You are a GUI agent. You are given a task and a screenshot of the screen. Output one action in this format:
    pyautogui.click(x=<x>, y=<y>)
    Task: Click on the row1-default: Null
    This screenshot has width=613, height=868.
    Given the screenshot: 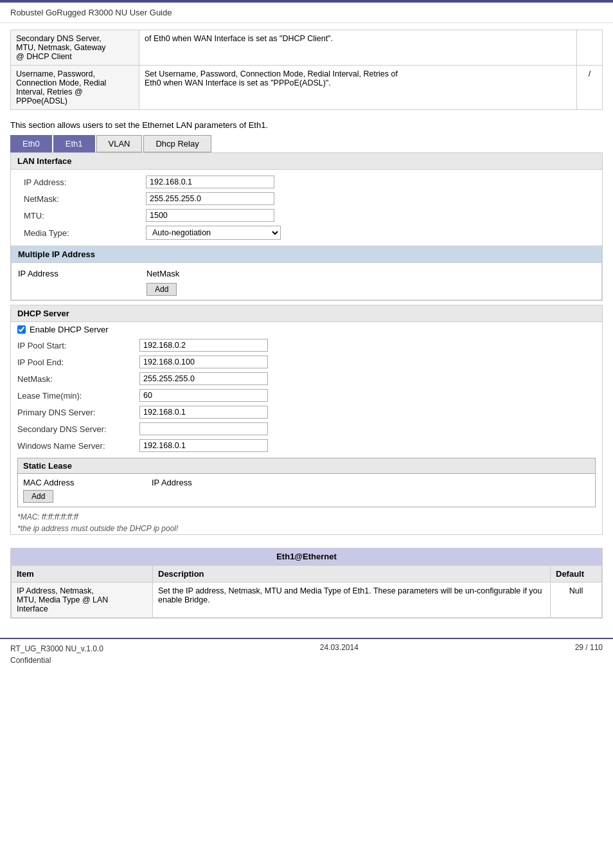 What is the action you would take?
    pyautogui.click(x=576, y=601)
    